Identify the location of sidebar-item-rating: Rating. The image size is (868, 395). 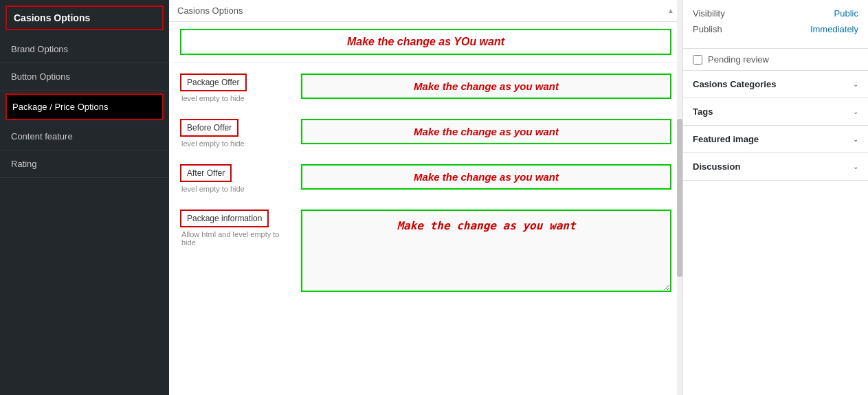
(85, 164).